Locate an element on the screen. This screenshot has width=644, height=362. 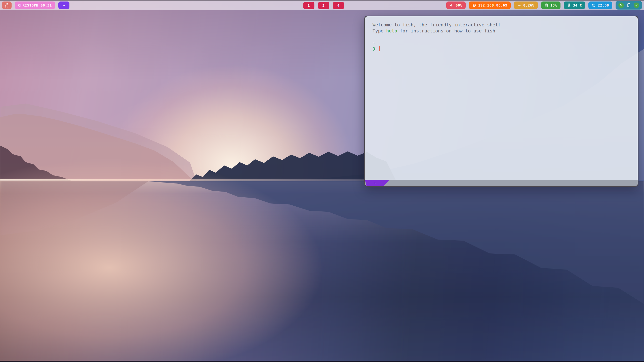
prompt-path: ~ is located at coordinates (501, 43).